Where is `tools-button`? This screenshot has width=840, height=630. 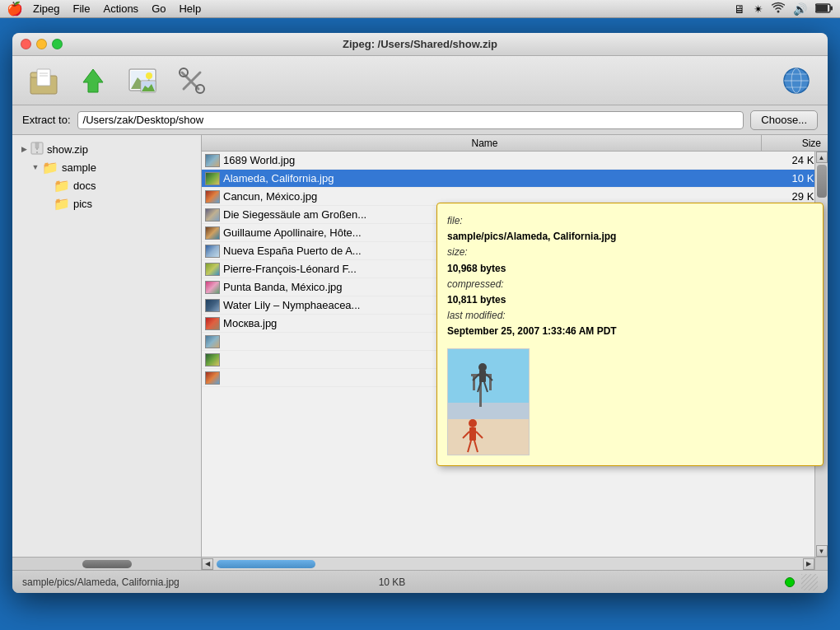
tools-button is located at coordinates (192, 81).